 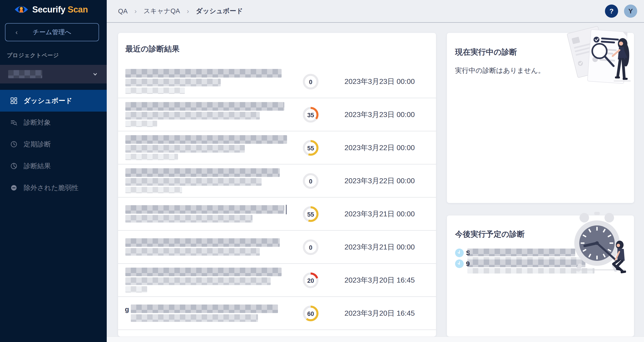 I want to click on recent-result-row: 20 2023年3月20日 16:45, so click(x=277, y=280).